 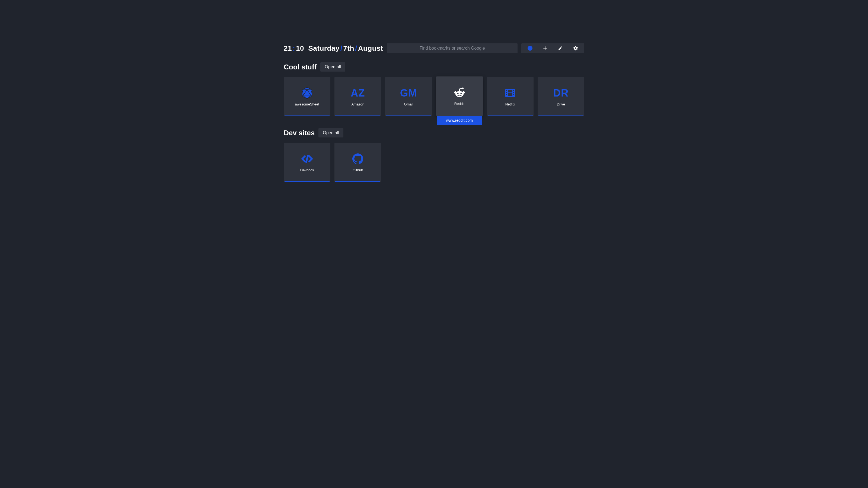 What do you see at coordinates (358, 93) in the screenshot?
I see `tile-letters: AZ` at bounding box center [358, 93].